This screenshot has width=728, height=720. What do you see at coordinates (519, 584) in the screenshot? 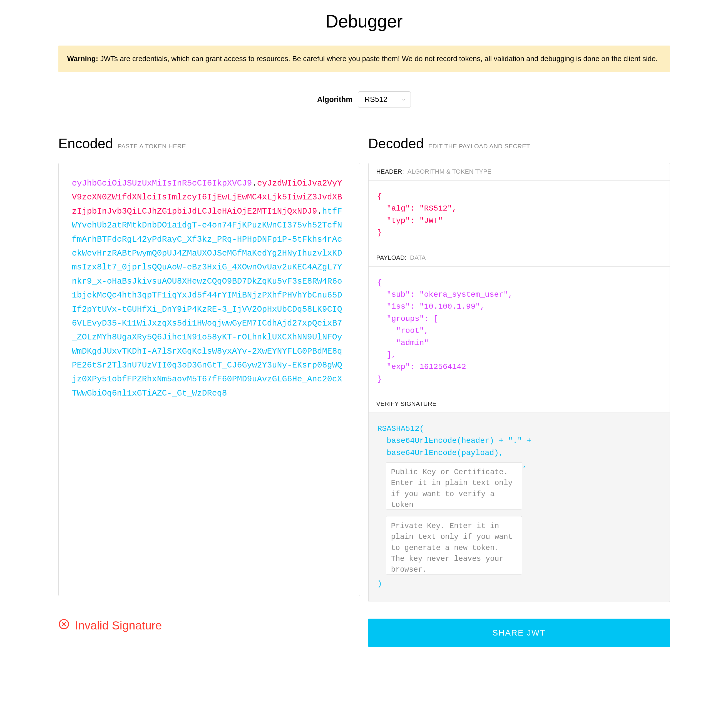
I see `signature-fn-close: )` at bounding box center [519, 584].